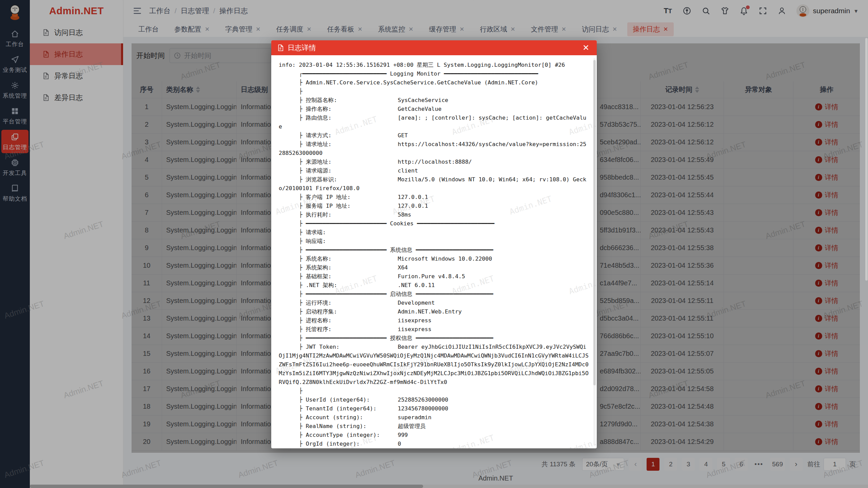 This screenshot has width=868, height=488. What do you see at coordinates (434, 426) in the screenshot?
I see `log-line: ├ RealName (string):超级管理员` at bounding box center [434, 426].